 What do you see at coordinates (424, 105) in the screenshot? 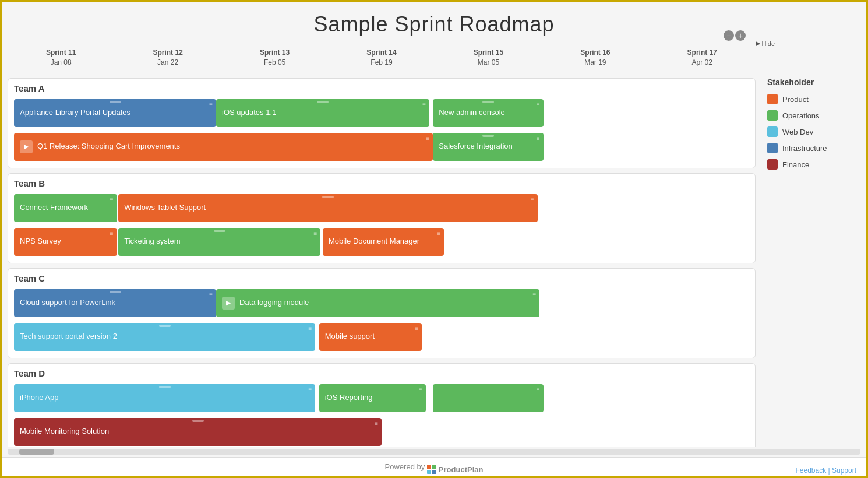
I see `bar-dots-0-0-1: ≡` at bounding box center [424, 105].